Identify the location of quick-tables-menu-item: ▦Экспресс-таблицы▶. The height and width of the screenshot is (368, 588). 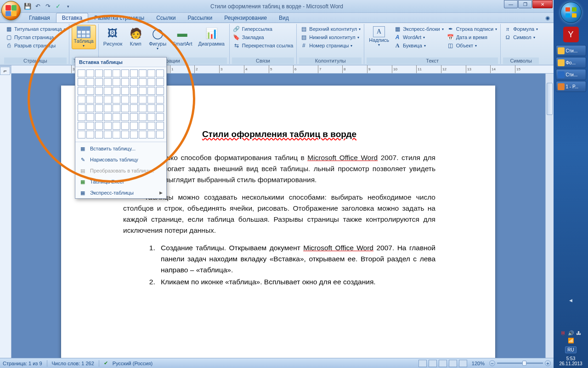
(121, 193).